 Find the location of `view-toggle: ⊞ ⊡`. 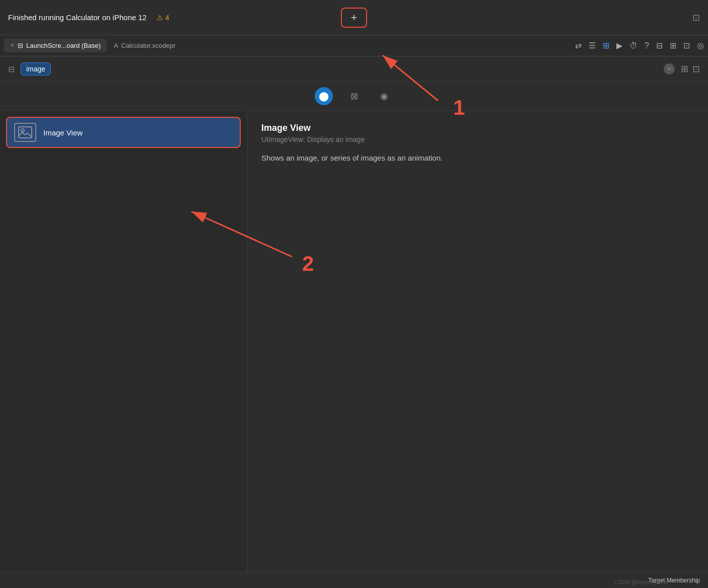

view-toggle: ⊞ ⊡ is located at coordinates (690, 69).